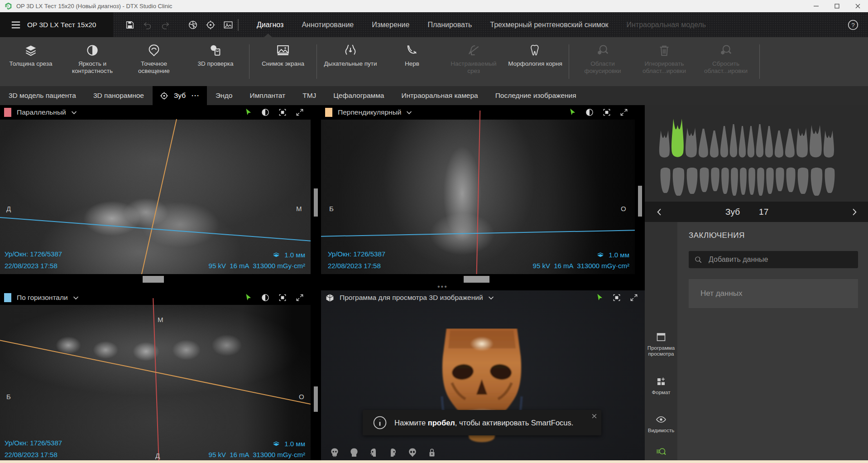 Image resolution: width=868 pixels, height=463 pixels. Describe the element at coordinates (155, 195) in the screenshot. I see `viewport-parallel: Параллельный Д М Ур/Окн: 1726/5387 22/08…` at that location.